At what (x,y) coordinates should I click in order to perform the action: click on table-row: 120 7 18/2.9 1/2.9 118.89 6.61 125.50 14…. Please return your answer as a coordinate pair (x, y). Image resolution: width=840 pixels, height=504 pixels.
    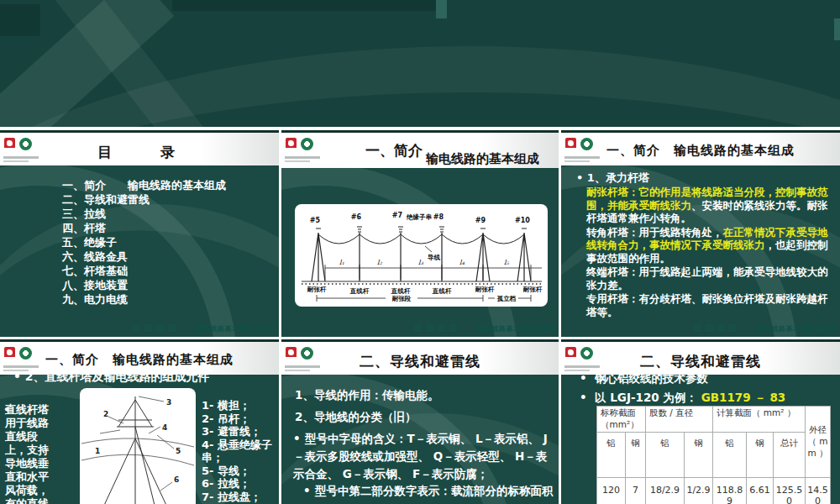
    Looking at the image, I should click on (714, 491).